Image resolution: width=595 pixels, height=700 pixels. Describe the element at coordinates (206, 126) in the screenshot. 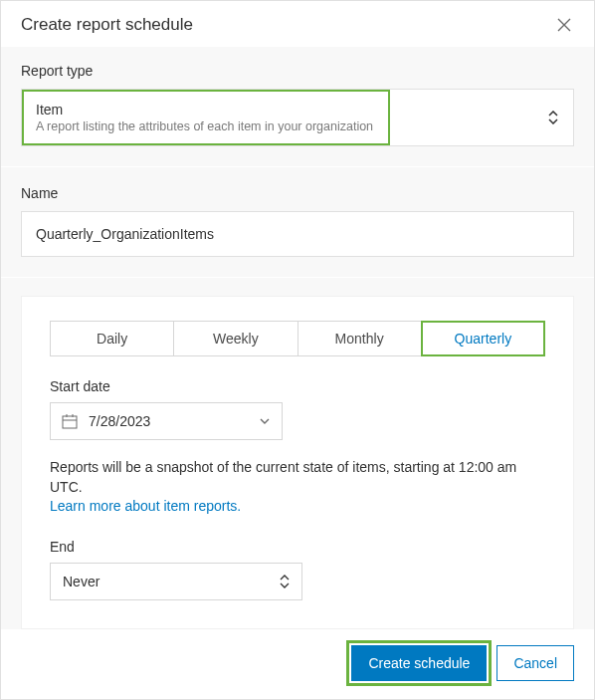

I see `report-type-selected-desc: A report listing the attributes of each …` at that location.